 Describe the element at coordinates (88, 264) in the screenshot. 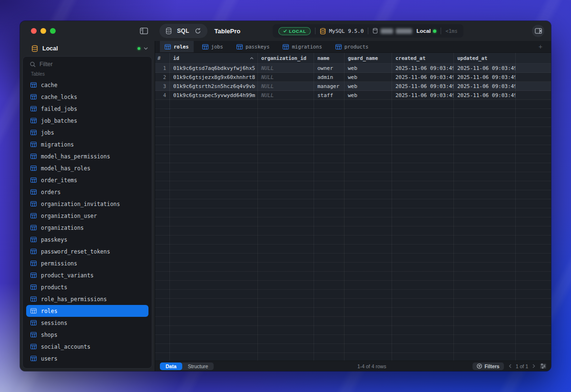

I see `sidebar-item-permissions: permissions` at that location.